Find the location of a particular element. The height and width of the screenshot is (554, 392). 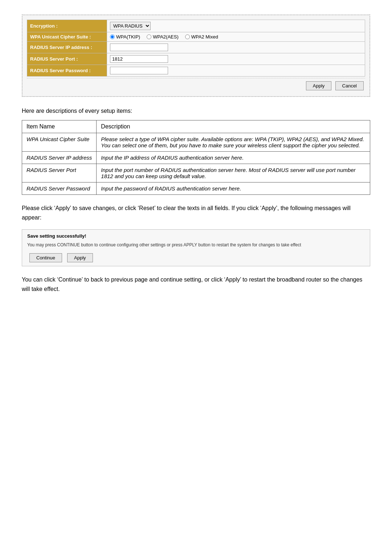

wpa2-aes-radio is located at coordinates (149, 37).